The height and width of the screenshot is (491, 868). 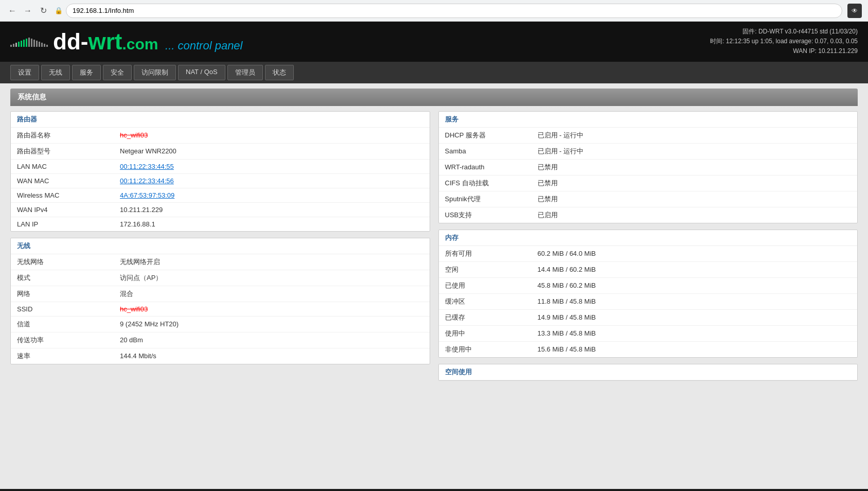 I want to click on row-label: WAN MAC, so click(x=68, y=181).